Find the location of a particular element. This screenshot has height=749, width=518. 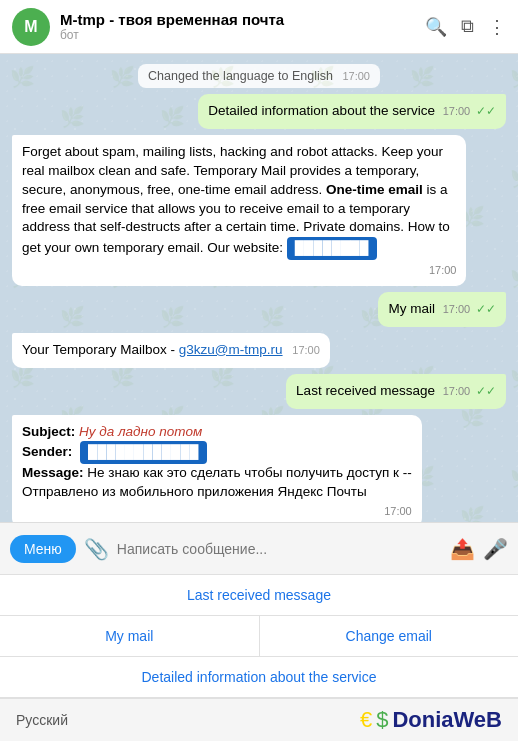

menu-button: Меню is located at coordinates (43, 549).